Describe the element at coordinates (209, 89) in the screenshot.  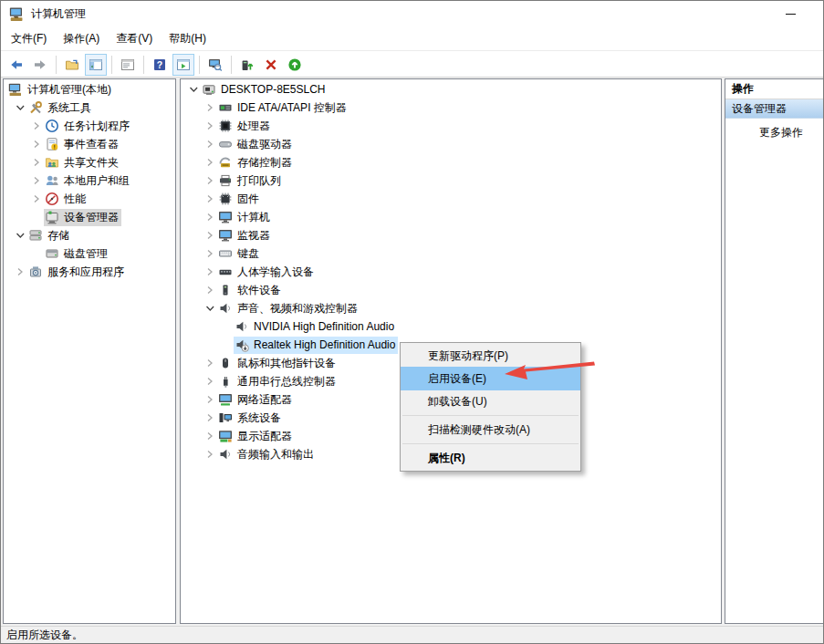
I see `computer-card-icon` at that location.